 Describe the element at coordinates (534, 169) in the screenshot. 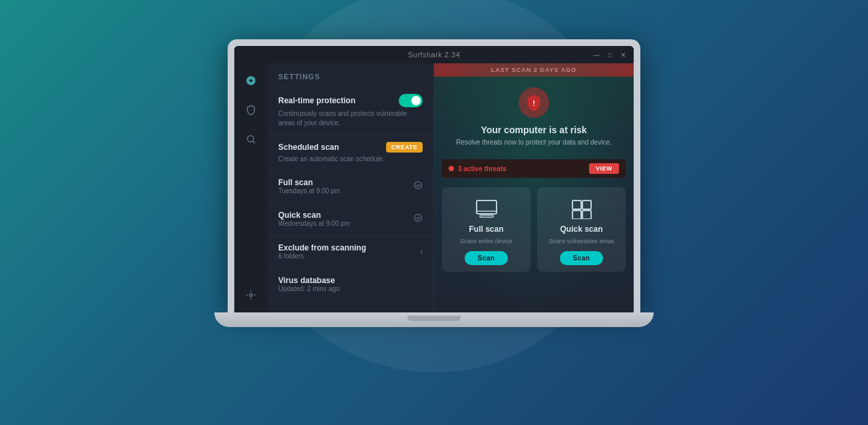

I see `threats-bar: 3 active threats VIEW` at that location.